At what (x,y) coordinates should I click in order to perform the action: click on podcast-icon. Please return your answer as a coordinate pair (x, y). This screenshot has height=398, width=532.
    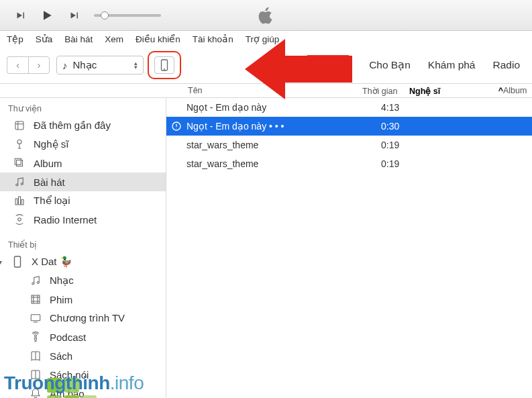
    Looking at the image, I should click on (36, 337).